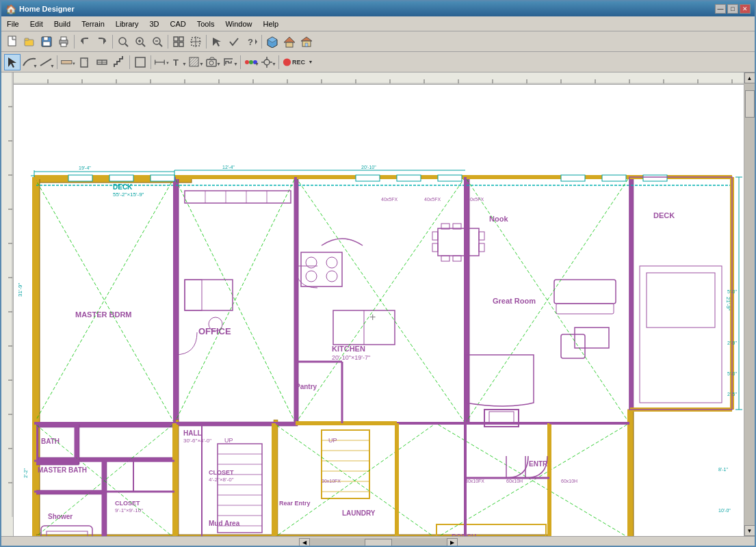 The width and height of the screenshot is (756, 547). Describe the element at coordinates (268, 62) in the screenshot. I see `move-tool-button: ▼` at that location.